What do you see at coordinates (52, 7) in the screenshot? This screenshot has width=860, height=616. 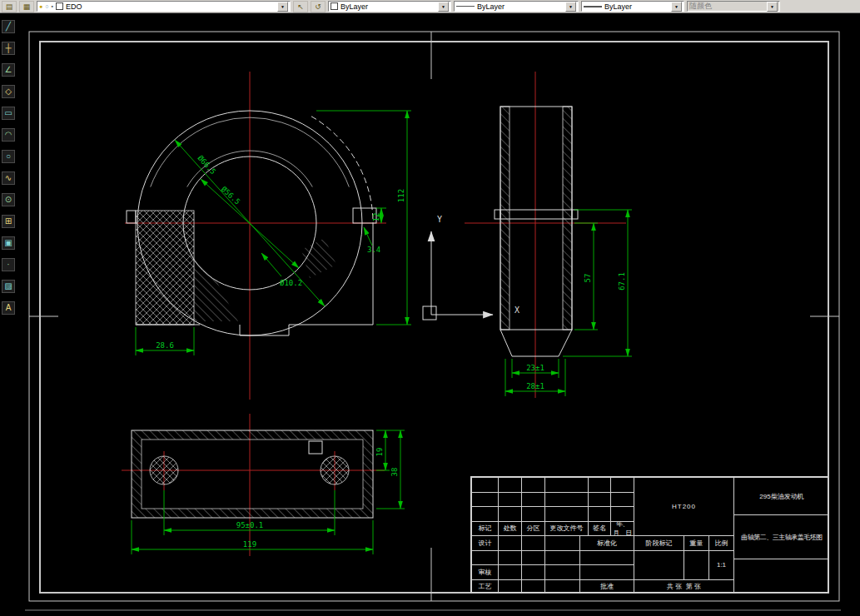 I see `layer-lock-icon: ▪` at bounding box center [52, 7].